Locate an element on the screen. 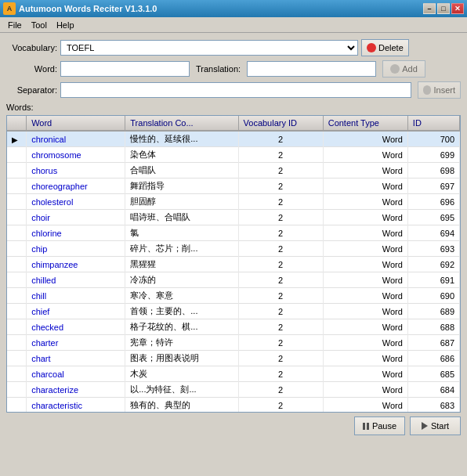 The height and width of the screenshot is (476, 467). delete-icon is located at coordinates (371, 48).